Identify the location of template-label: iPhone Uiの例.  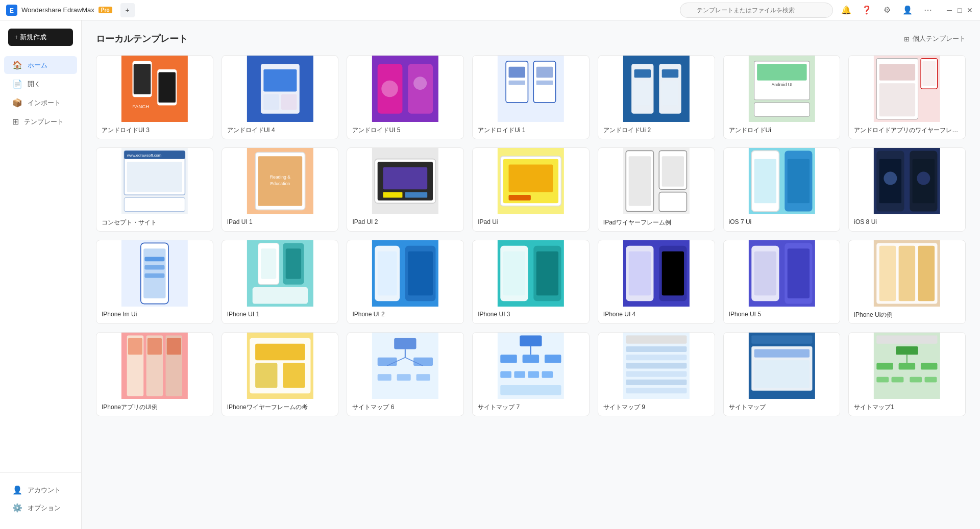
(907, 315).